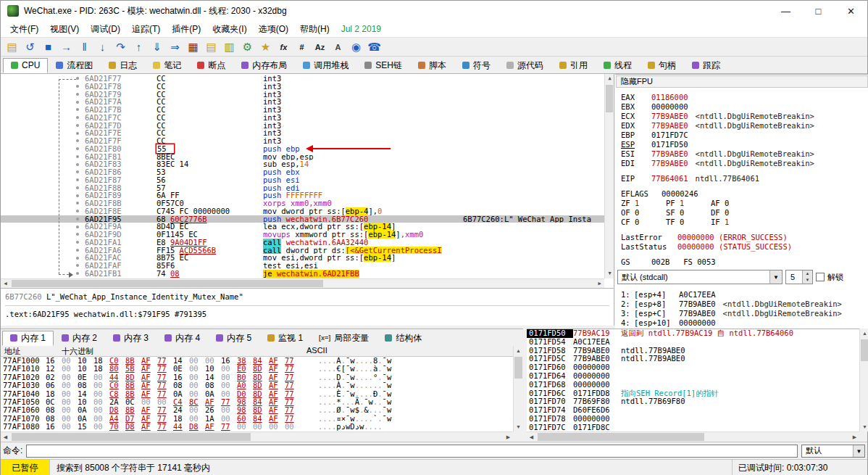 The image size is (868, 475). Describe the element at coordinates (120, 46) in the screenshot. I see `step-over-icon: ↷` at that location.